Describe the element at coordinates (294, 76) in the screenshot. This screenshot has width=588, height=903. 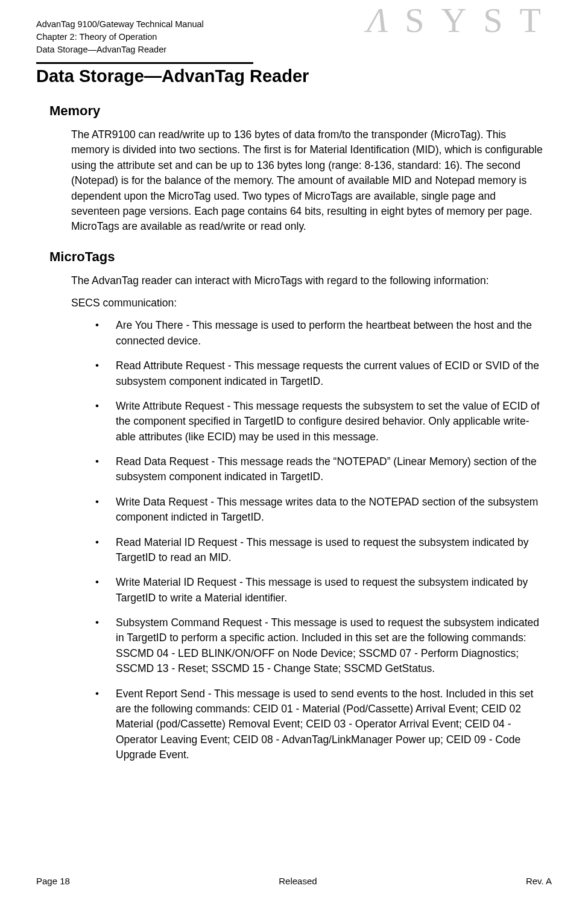
I see `section-title: Data Storage—AdvanTag Reader` at that location.